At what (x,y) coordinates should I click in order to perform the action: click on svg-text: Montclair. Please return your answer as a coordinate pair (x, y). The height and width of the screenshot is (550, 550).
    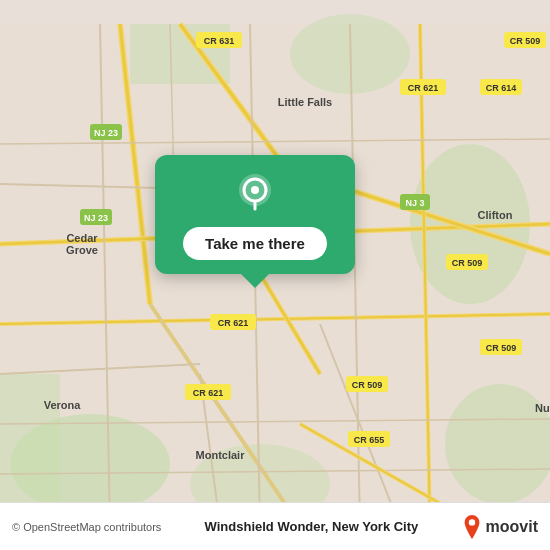
    Looking at the image, I should click on (221, 455).